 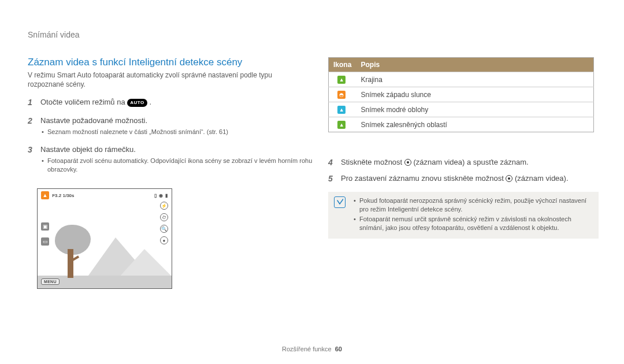 I want to click on step-3-subtext: Fotoaparát zvolí scénu automaticky. Odpo…, so click(x=179, y=165).